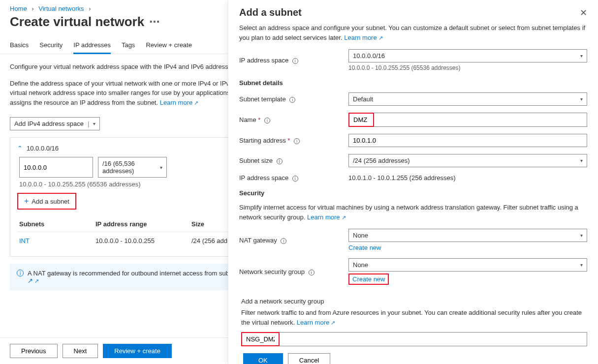 Image resolution: width=598 pixels, height=364 pixels. Describe the element at coordinates (169, 45) in the screenshot. I see `tab-review: Review + create` at that location.